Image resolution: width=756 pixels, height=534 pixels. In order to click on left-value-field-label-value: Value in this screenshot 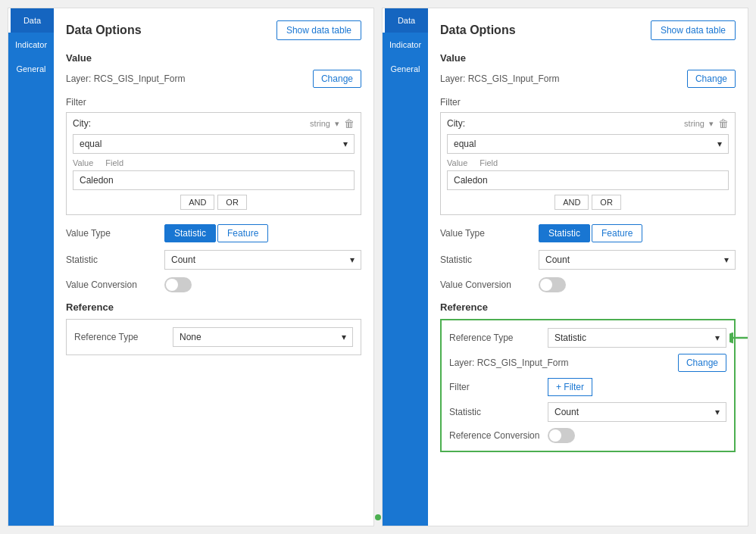, I will do `click(83, 163)`.